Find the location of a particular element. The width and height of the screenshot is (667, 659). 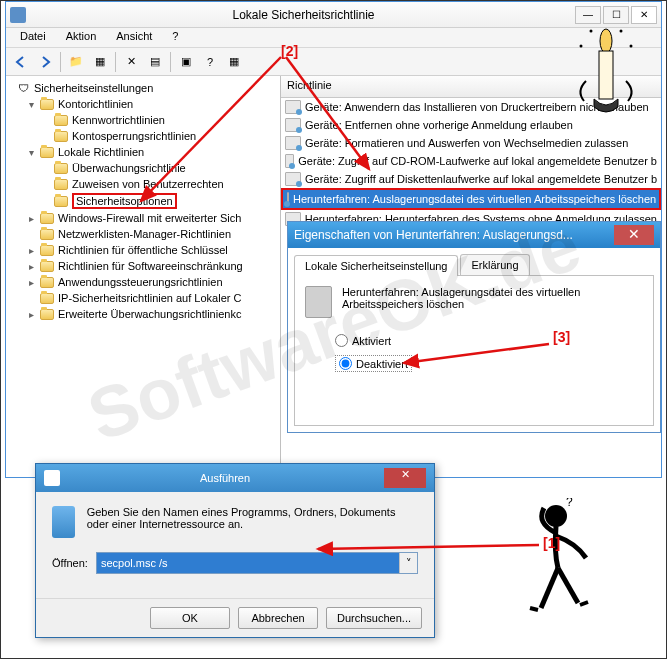

ok-button: OK is located at coordinates (190, 618).